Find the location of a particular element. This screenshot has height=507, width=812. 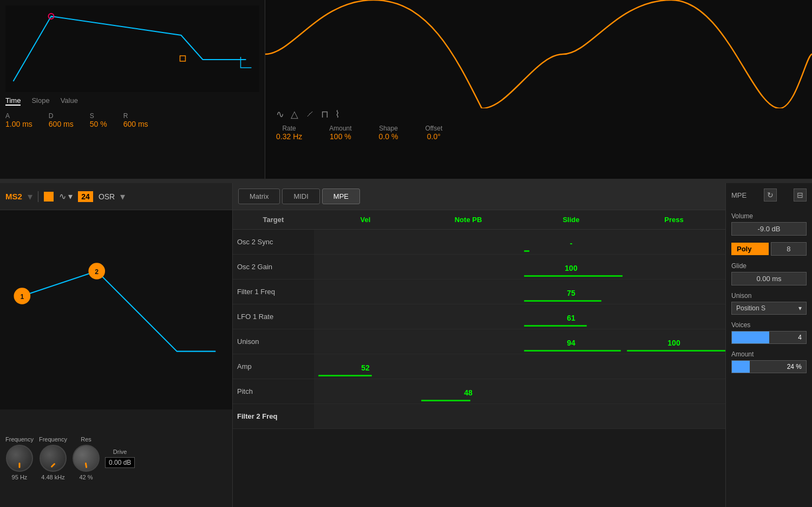

triangle-icon: △ is located at coordinates (294, 114).